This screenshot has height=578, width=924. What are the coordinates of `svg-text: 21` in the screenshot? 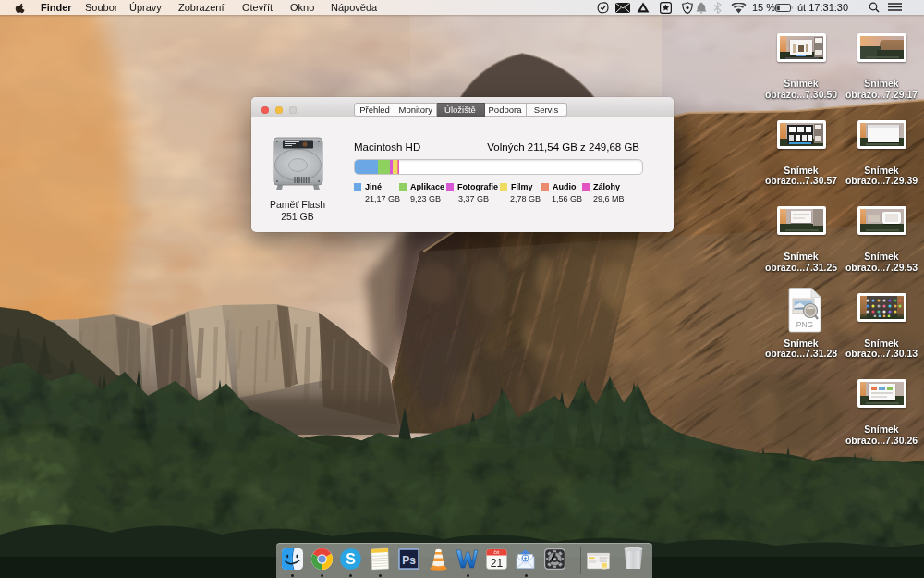 It's located at (496, 563).